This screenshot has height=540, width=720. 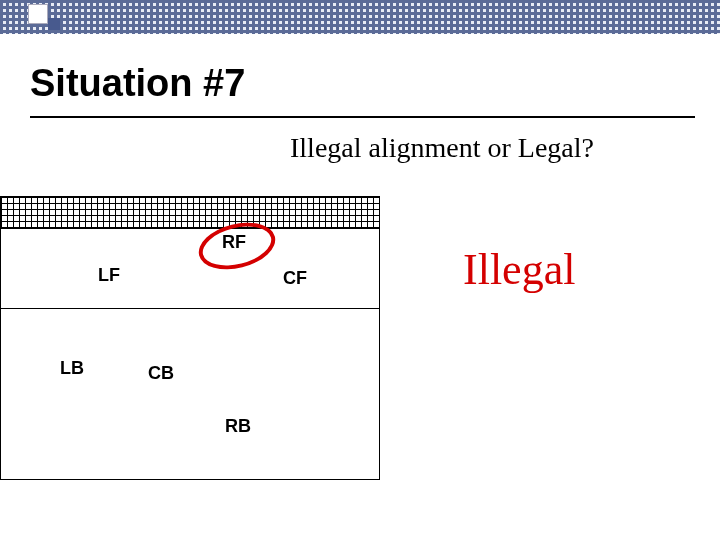 What do you see at coordinates (138, 84) in the screenshot?
I see `slide-title: Situation #7` at bounding box center [138, 84].